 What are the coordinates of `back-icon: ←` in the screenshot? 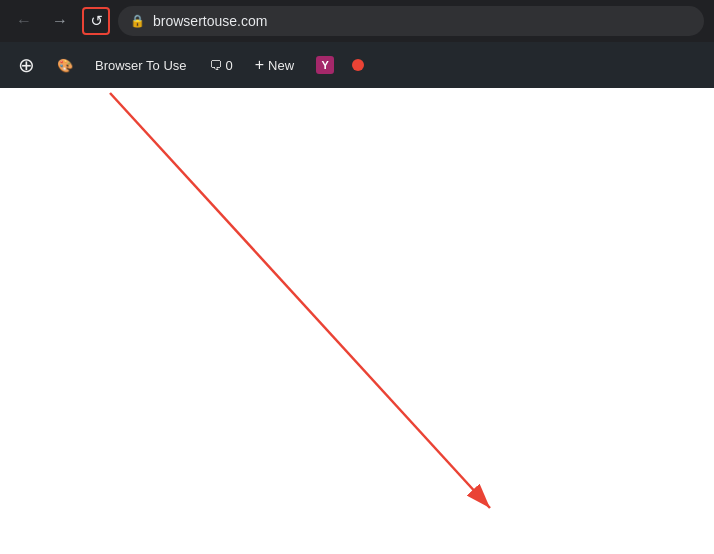 It's located at (24, 21).